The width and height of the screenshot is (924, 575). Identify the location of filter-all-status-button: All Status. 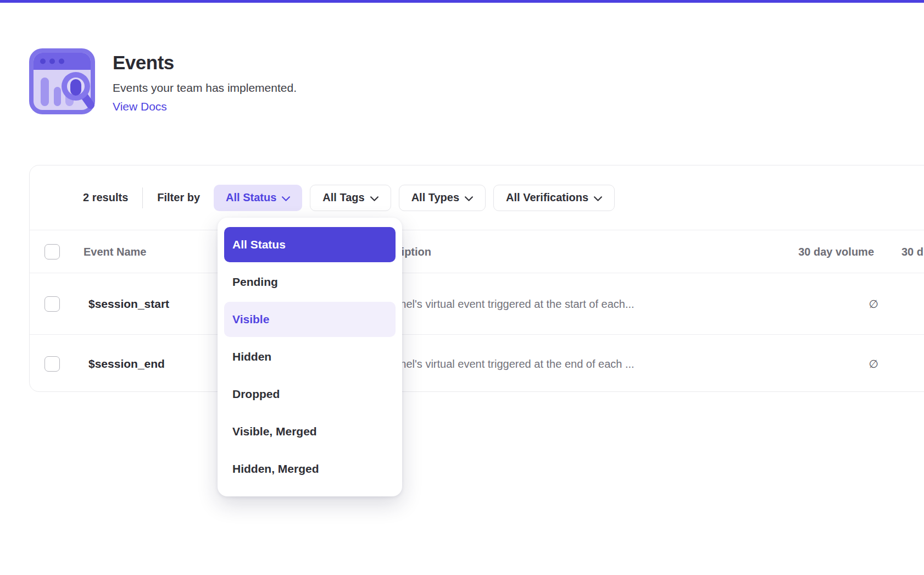
(258, 198).